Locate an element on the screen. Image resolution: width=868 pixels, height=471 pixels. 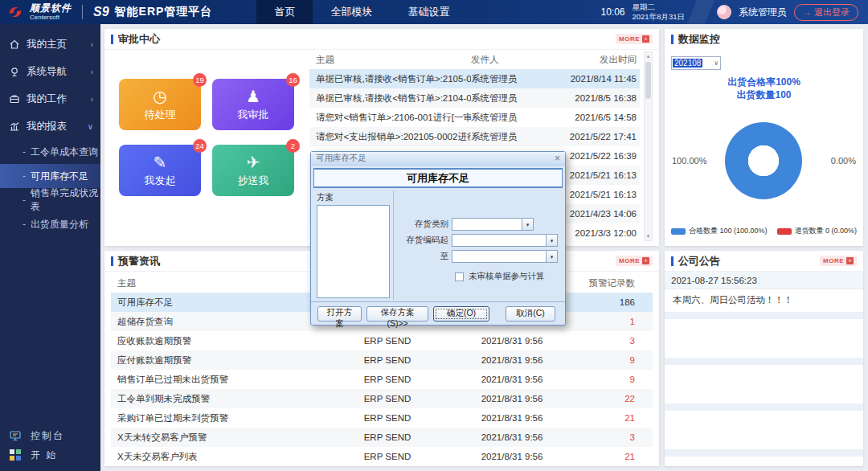
approval-tiles: 19 ◷ 待处理 16 ♟ 我审批 24 ✎ 我发起 2 ✈ 抄送我 is located at coordinates (207, 137).